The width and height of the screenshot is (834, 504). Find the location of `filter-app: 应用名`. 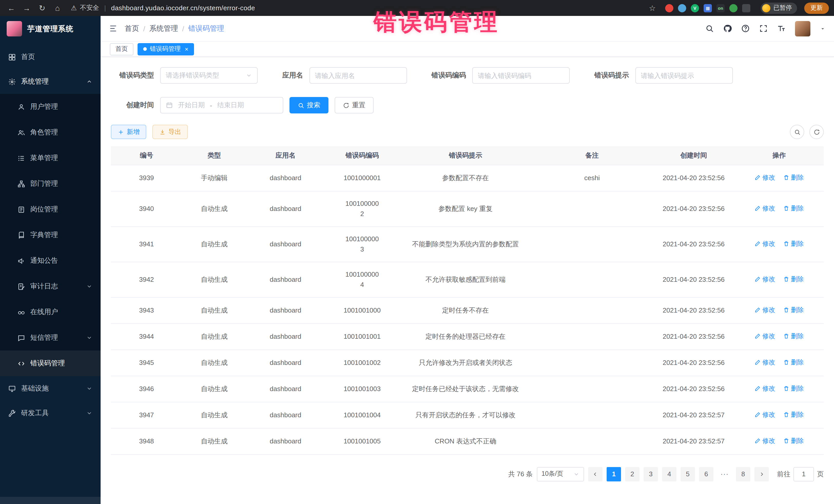

filter-app: 应用名 is located at coordinates (345, 75).